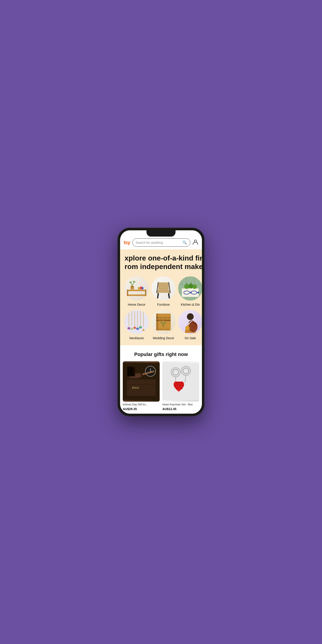  Describe the element at coordinates (161, 308) in the screenshot. I see `categories-grid: Home Decor` at that location.